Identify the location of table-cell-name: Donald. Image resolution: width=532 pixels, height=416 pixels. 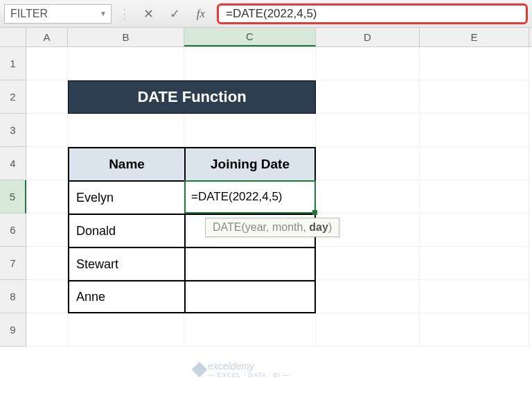
(126, 231).